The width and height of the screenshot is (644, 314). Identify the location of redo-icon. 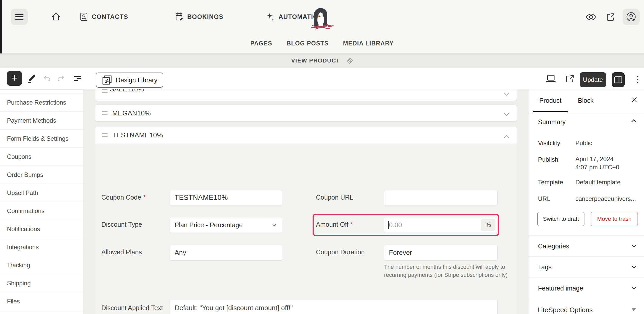
(61, 78).